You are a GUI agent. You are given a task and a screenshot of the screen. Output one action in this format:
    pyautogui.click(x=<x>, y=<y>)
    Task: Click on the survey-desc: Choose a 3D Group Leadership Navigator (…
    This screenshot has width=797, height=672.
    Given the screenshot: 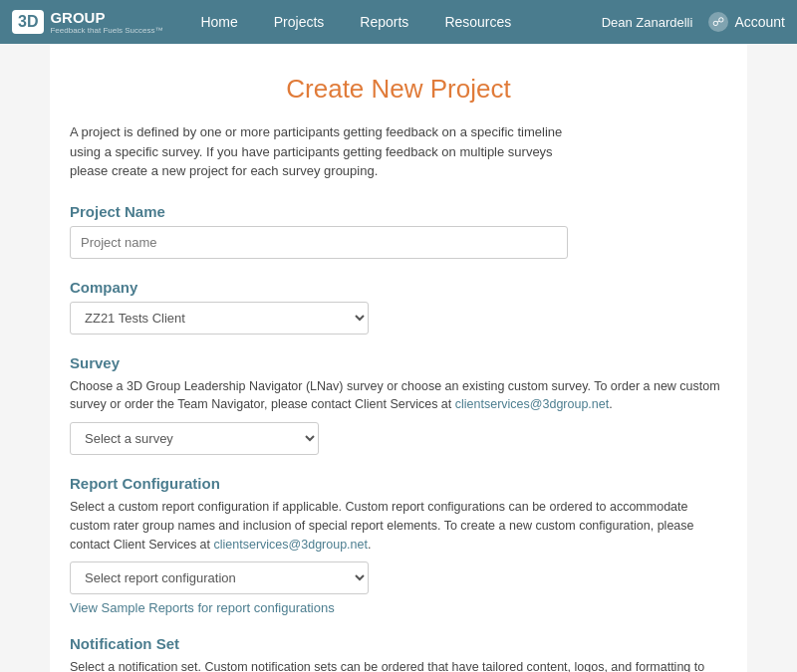 What is the action you would take?
    pyautogui.click(x=398, y=396)
    